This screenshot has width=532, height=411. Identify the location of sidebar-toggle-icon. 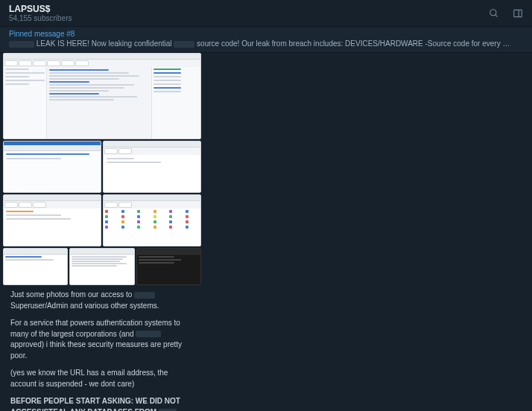
(518, 13).